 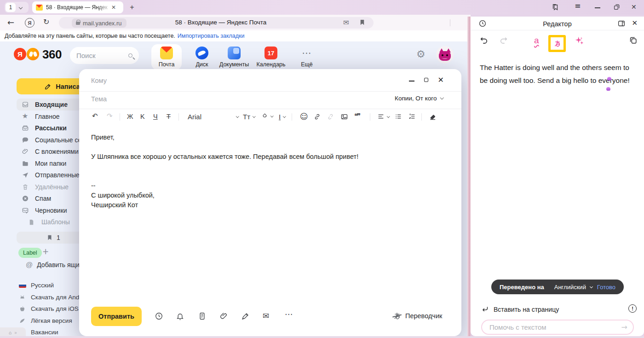 What do you see at coordinates (450, 23) in the screenshot?
I see `toolbar-divider` at bounding box center [450, 23].